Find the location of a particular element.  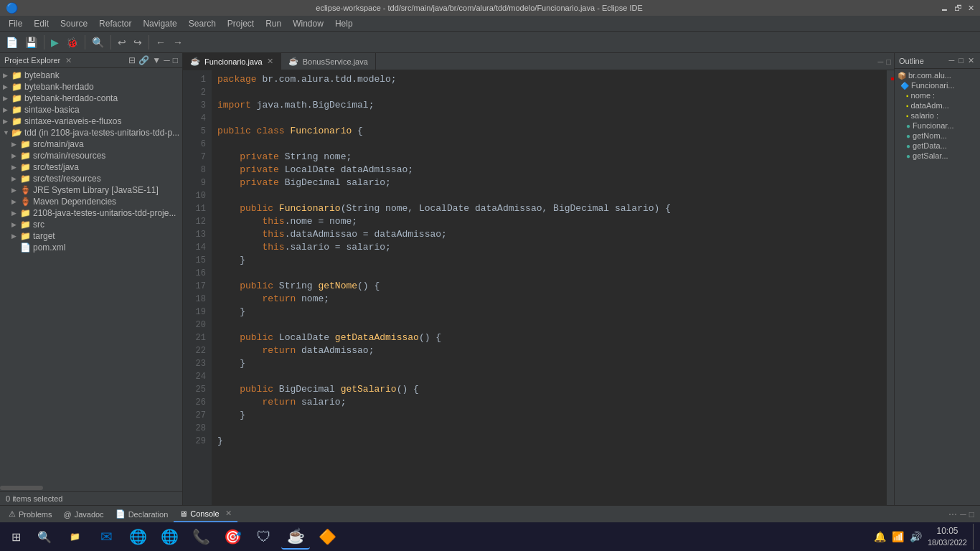

maximize-panel-button: □ is located at coordinates (175, 60).